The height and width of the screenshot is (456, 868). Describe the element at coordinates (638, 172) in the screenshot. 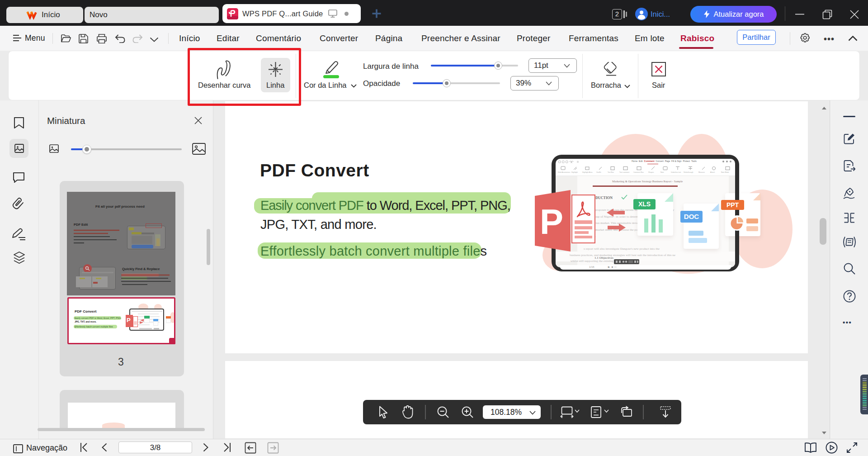

I see `svg-text: Comment Box` at that location.